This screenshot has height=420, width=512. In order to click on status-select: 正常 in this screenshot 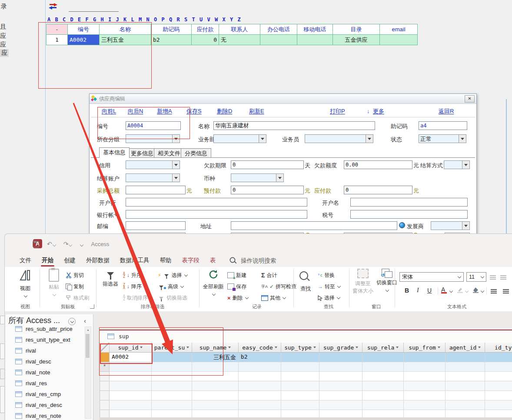, I will do `click(442, 139)`.